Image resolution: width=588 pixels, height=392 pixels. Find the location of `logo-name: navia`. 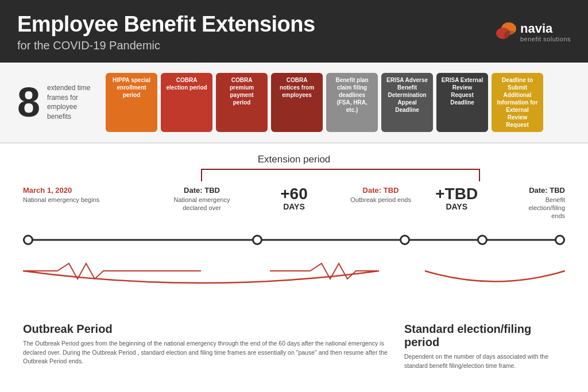

logo-name: navia is located at coordinates (546, 29).